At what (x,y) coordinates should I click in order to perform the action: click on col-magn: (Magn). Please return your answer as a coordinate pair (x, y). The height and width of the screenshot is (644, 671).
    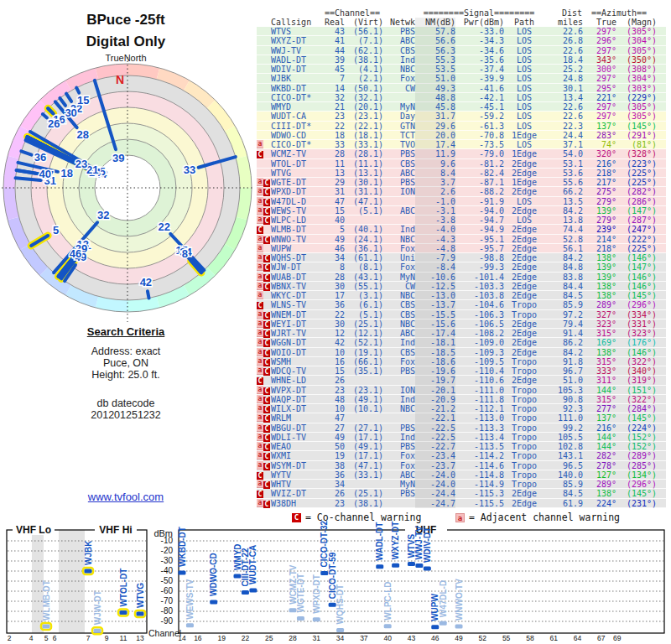
    Looking at the image, I should click on (637, 22).